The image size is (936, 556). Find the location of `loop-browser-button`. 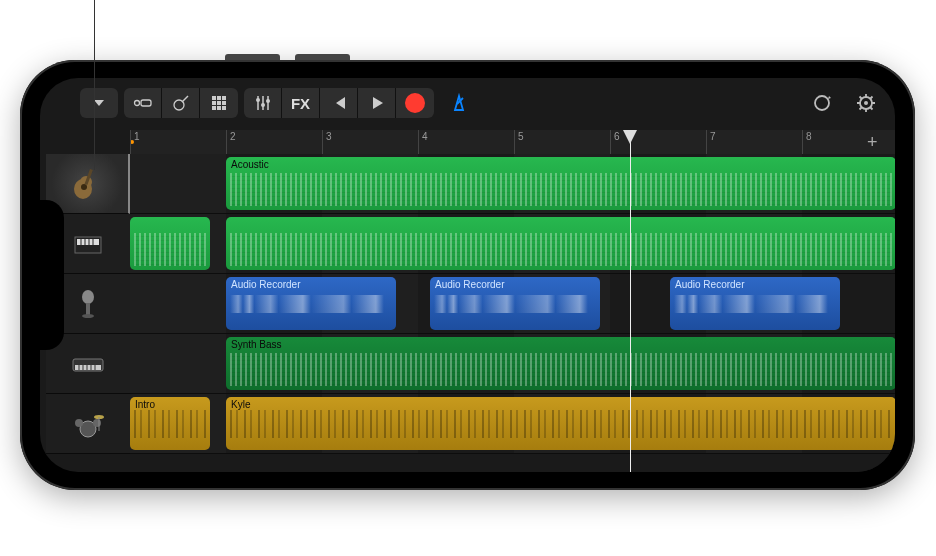

loop-browser-button is located at coordinates (822, 103).